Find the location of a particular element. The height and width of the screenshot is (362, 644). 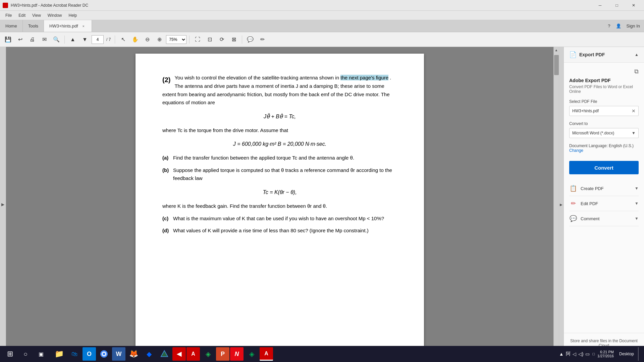

taskbar-app-app14: ◈ is located at coordinates (252, 354).